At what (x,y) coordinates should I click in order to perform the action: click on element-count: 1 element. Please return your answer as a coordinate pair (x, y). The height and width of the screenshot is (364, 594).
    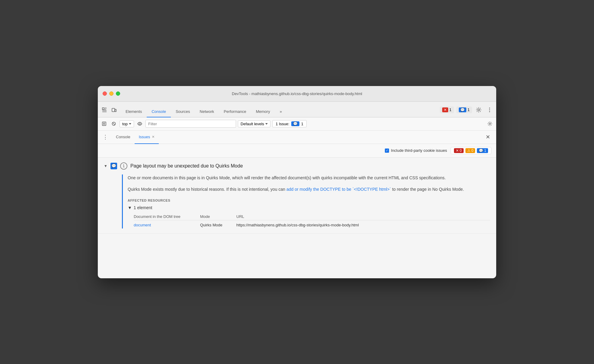
    Looking at the image, I should click on (143, 208).